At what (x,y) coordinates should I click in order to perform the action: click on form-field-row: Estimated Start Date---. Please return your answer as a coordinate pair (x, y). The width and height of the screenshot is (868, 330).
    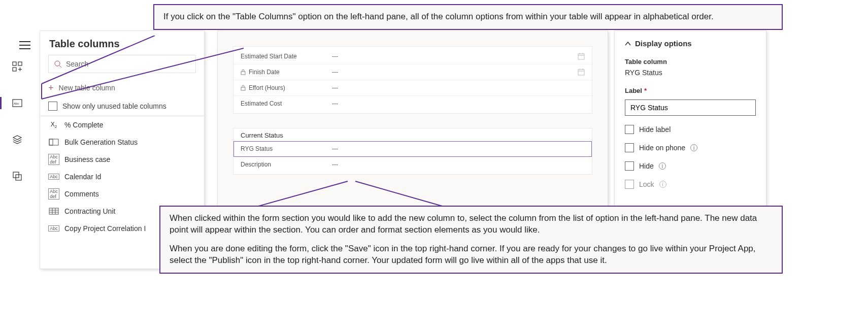
    Looking at the image, I should click on (413, 57).